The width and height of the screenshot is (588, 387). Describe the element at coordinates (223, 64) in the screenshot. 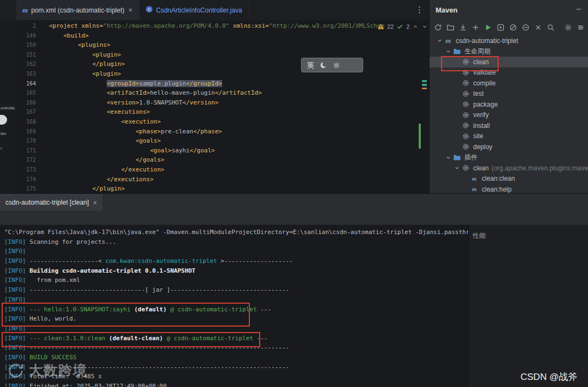

I see `code-line: 162 </plugin>` at that location.